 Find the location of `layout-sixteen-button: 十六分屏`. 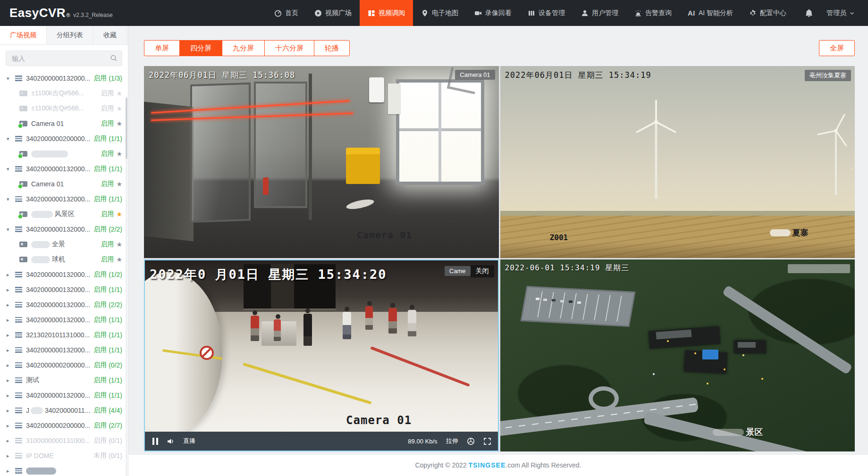

layout-sixteen-button: 十六分屏 is located at coordinates (289, 48).